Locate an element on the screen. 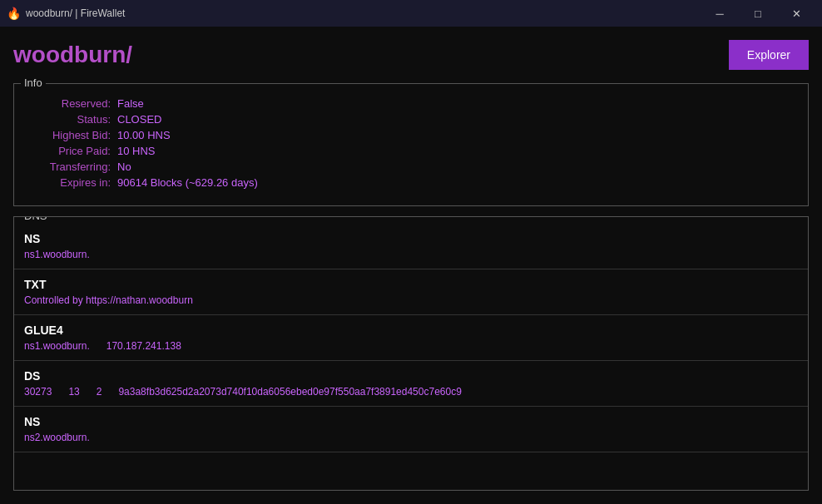 This screenshot has width=822, height=504. dns-record-values: 302731329a3a8fb3d625d2a2073d740f10da6056… is located at coordinates (411, 392).